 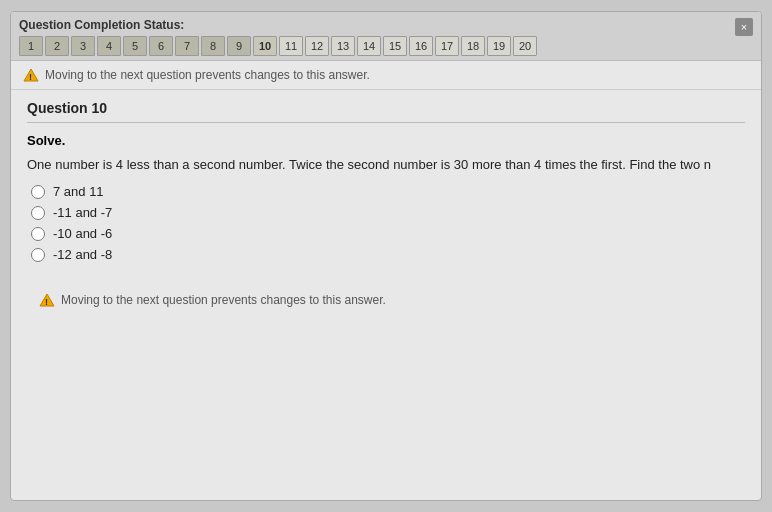 What do you see at coordinates (38, 213) in the screenshot?
I see `radio-b` at bounding box center [38, 213].